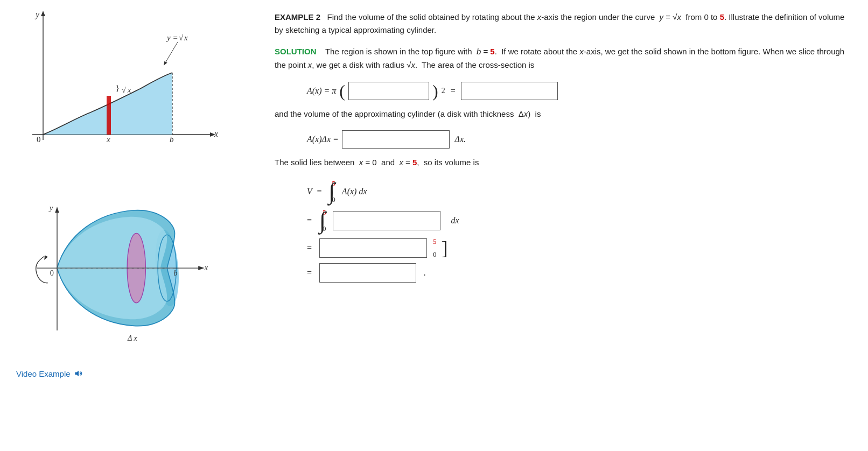  I want to click on eq-2: =, so click(309, 221).